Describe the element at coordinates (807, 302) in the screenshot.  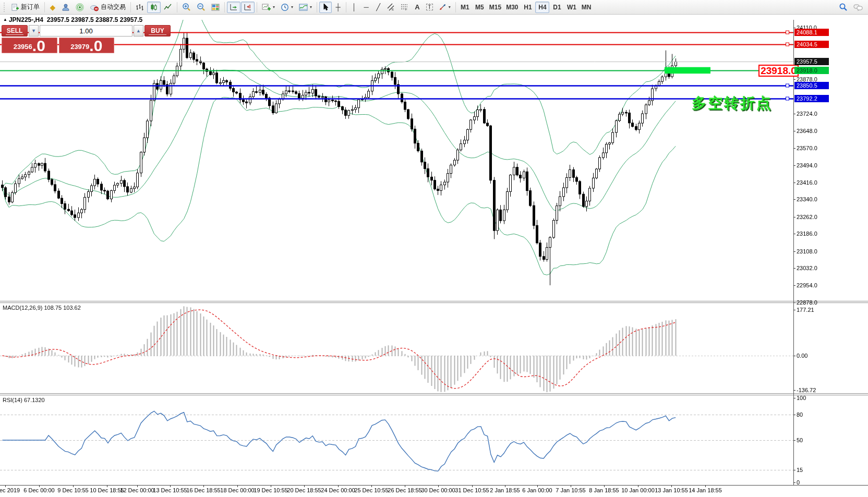
I see `price-tick-label: 22878.0` at that location.